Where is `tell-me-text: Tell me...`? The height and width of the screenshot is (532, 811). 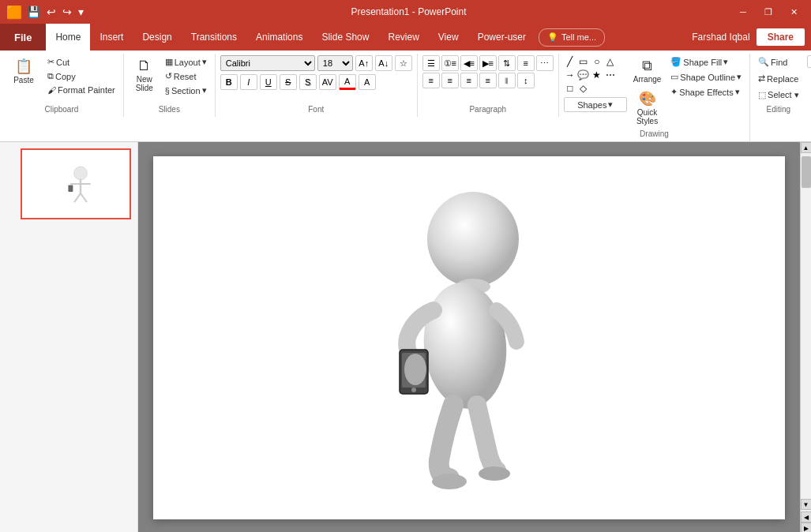 tell-me-text: Tell me... is located at coordinates (579, 37).